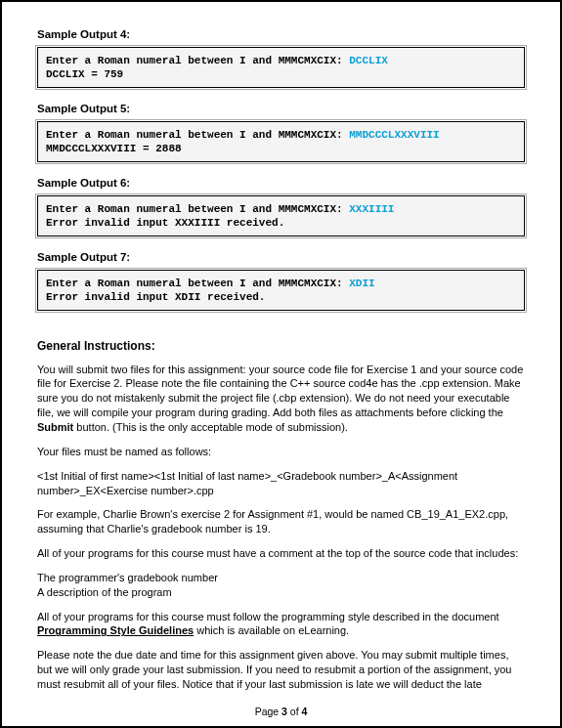 The width and height of the screenshot is (562, 728). Describe the element at coordinates (281, 585) in the screenshot. I see `instructions-para-6: The programmer's gradebook numberA descr…` at that location.